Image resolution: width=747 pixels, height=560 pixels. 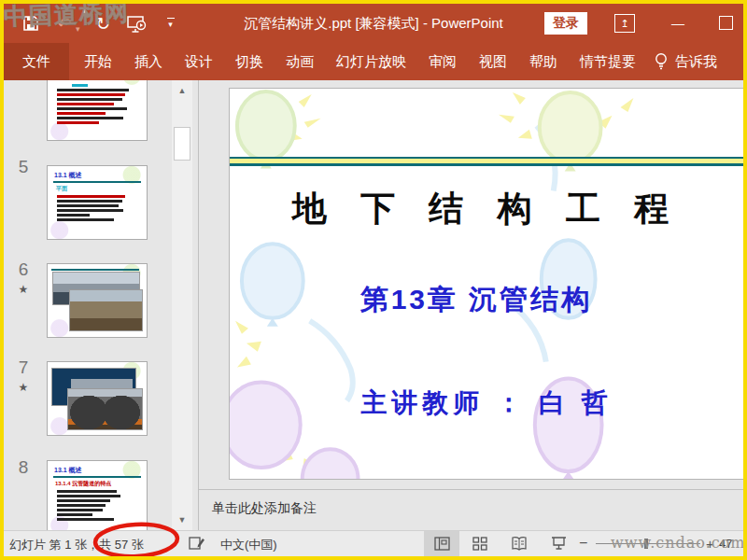 I want to click on slideshow-view-button, so click(x=558, y=543).